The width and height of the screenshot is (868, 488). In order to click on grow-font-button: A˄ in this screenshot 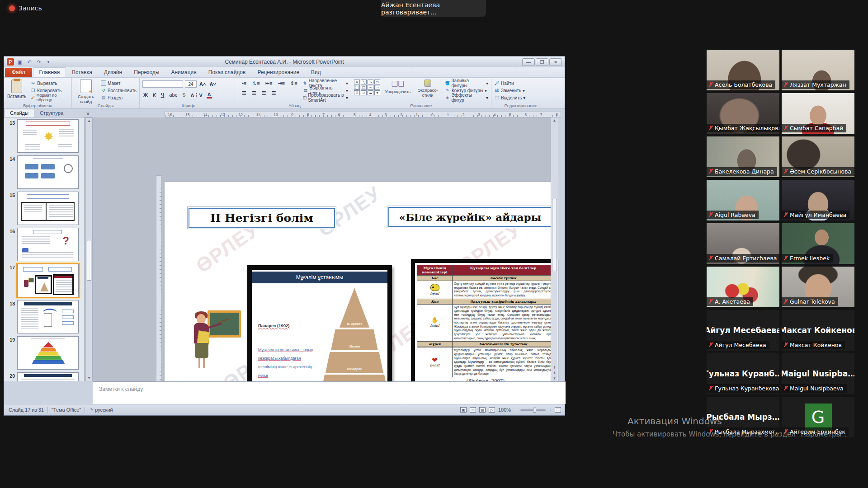, I will do `click(203, 84)`.